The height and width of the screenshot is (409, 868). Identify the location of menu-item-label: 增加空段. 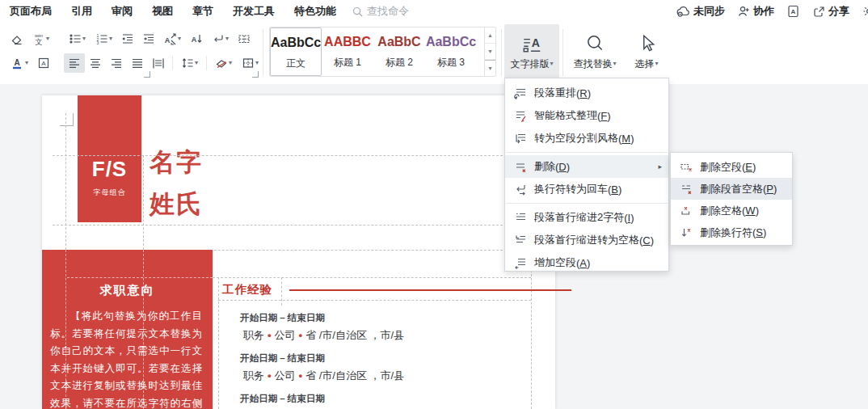
(555, 263).